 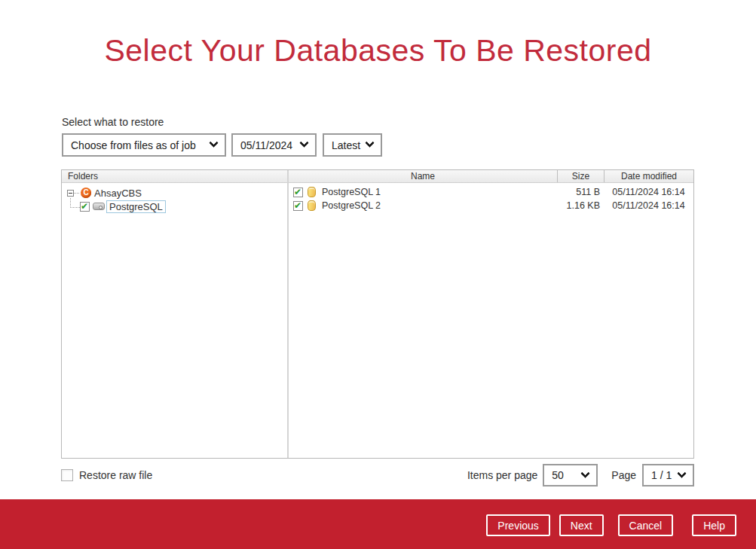 I want to click on restore-options-row: Choose from files as of job 05/11/2024 L…, so click(x=222, y=145).